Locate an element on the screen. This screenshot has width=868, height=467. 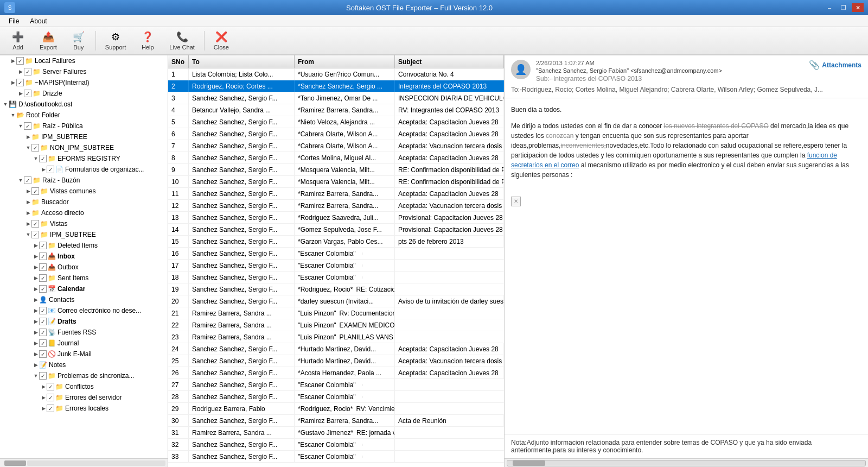
minimize-button: – is located at coordinates (829, 8).